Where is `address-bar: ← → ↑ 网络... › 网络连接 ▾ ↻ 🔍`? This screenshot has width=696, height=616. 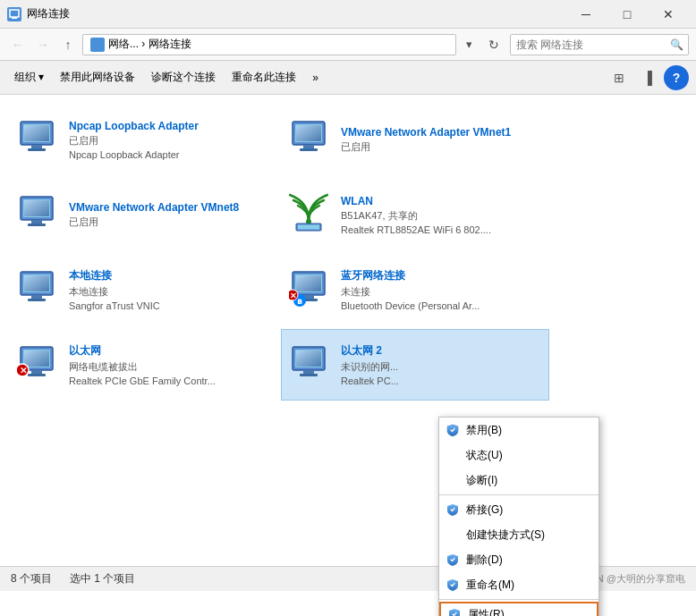 address-bar: ← → ↑ 网络... › 网络连接 ▾ ↻ 🔍 is located at coordinates (348, 45).